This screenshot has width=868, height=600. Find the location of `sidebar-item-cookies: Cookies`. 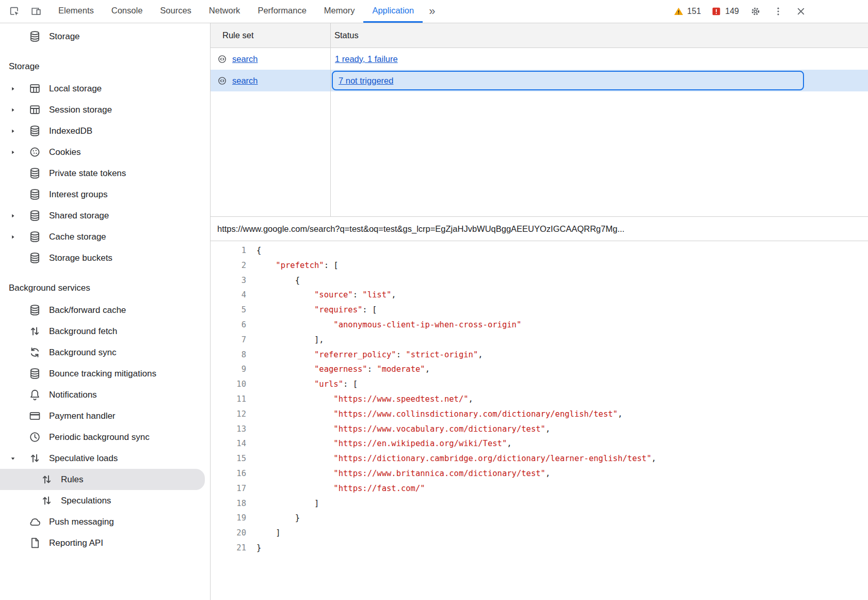

sidebar-item-cookies: Cookies is located at coordinates (105, 152).